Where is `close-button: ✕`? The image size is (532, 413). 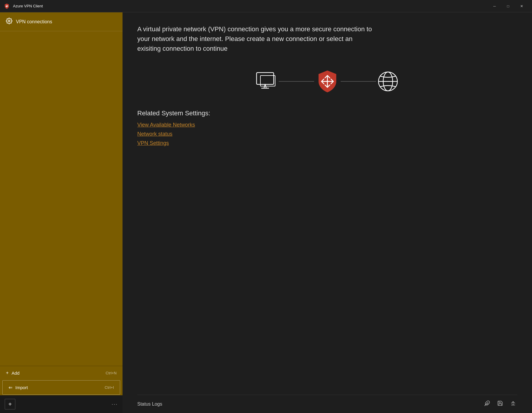 close-button: ✕ is located at coordinates (522, 6).